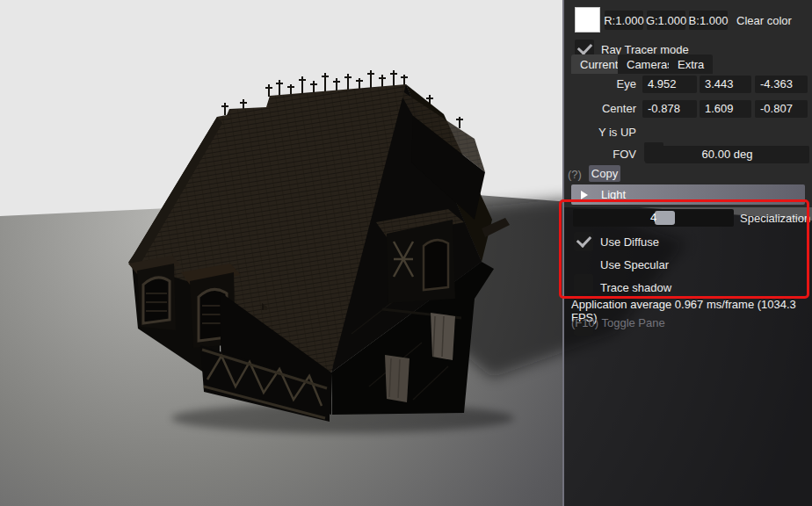  What do you see at coordinates (708, 20) in the screenshot?
I see `blue-channel-button: B:1.000` at bounding box center [708, 20].